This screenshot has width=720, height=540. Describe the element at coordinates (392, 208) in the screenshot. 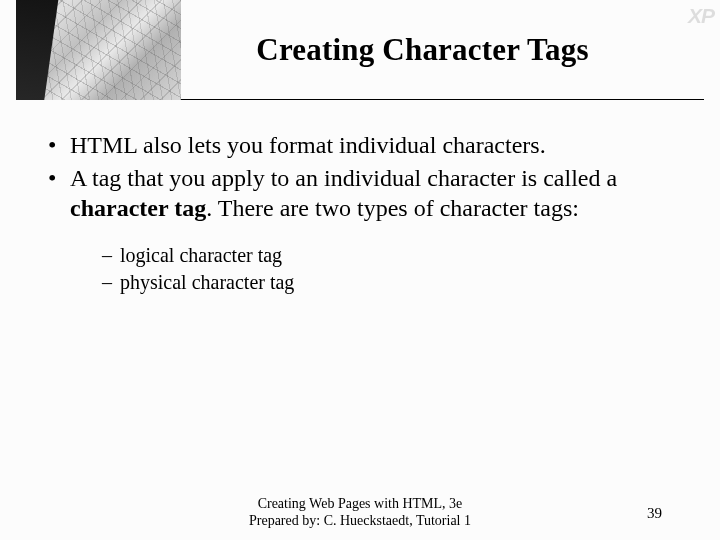

I see `bullet-text-post: . There are two types of character tags:` at that location.